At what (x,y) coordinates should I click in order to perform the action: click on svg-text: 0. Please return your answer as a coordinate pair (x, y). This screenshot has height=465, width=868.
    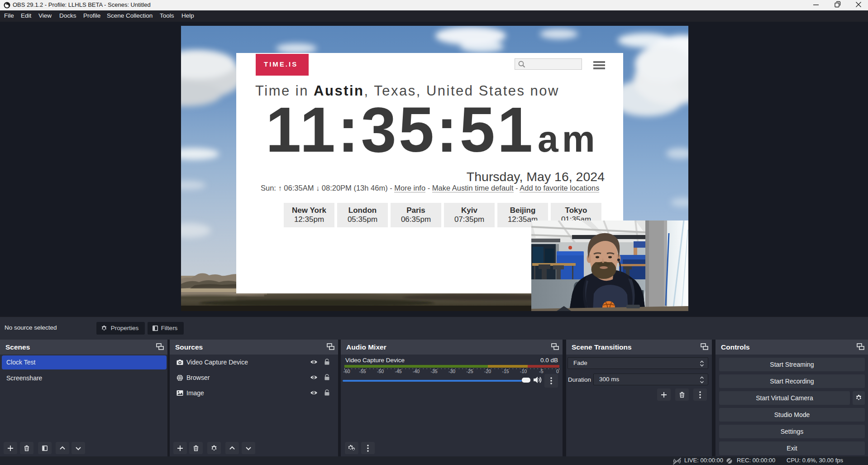
    Looking at the image, I should click on (558, 371).